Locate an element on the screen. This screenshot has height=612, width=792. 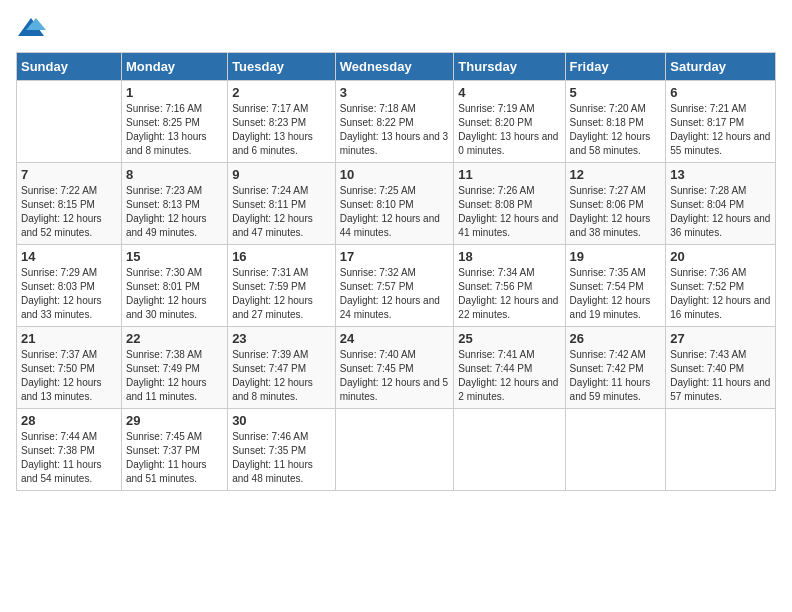
day-number: 28 is located at coordinates (69, 420).